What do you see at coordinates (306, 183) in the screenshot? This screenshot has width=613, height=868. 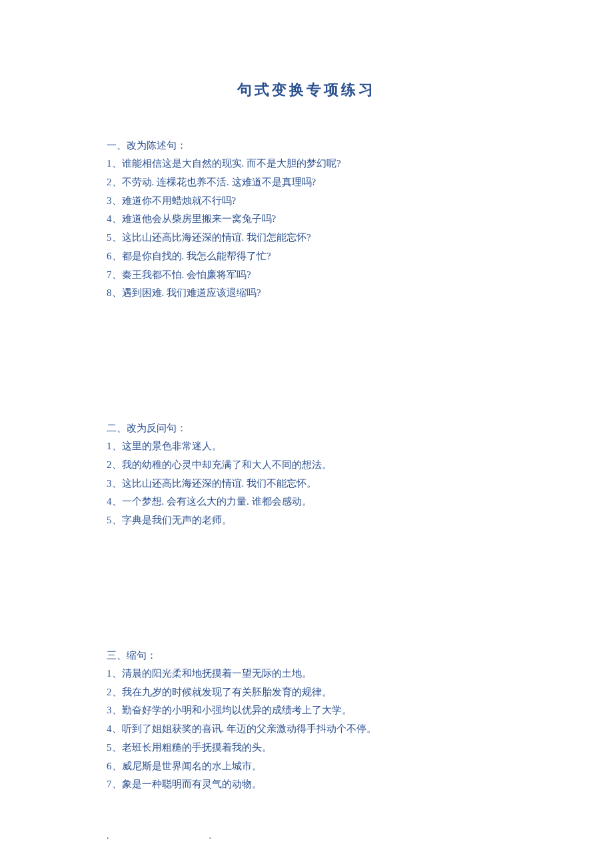 I see `list-item: 2、不劳动. 连棵花也养不活. 这难道不是真理吗?` at bounding box center [306, 183].